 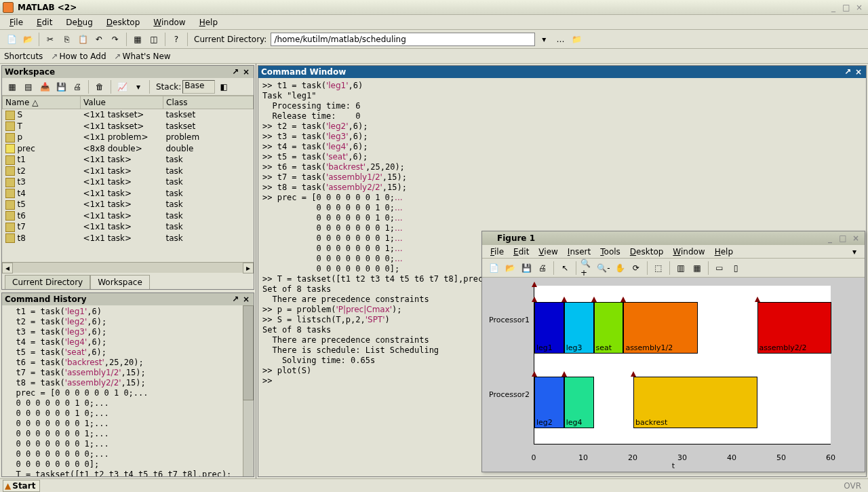 I want to click on figure-title-bar: Figure 1 _ □ ×, so click(x=673, y=238).